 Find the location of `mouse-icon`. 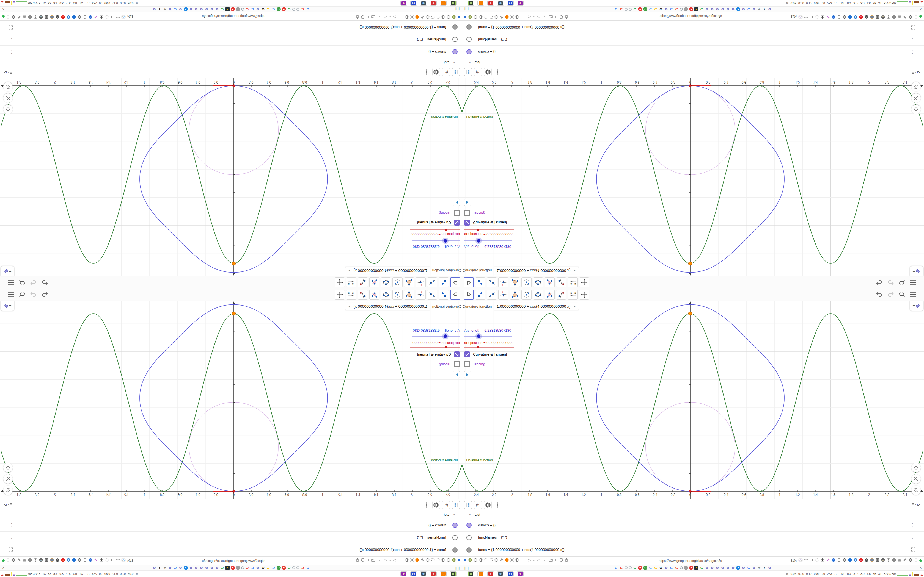

mouse-icon is located at coordinates (85, 16).